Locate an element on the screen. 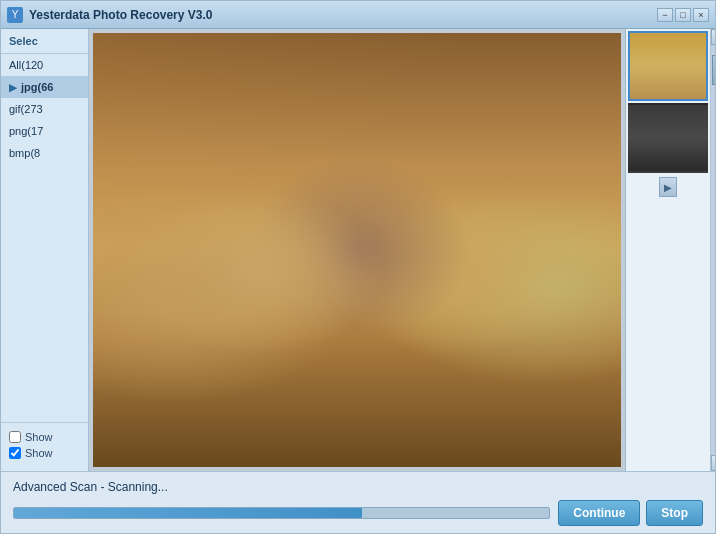 The width and height of the screenshot is (716, 534). bottom-row: Continue Stop is located at coordinates (358, 513).